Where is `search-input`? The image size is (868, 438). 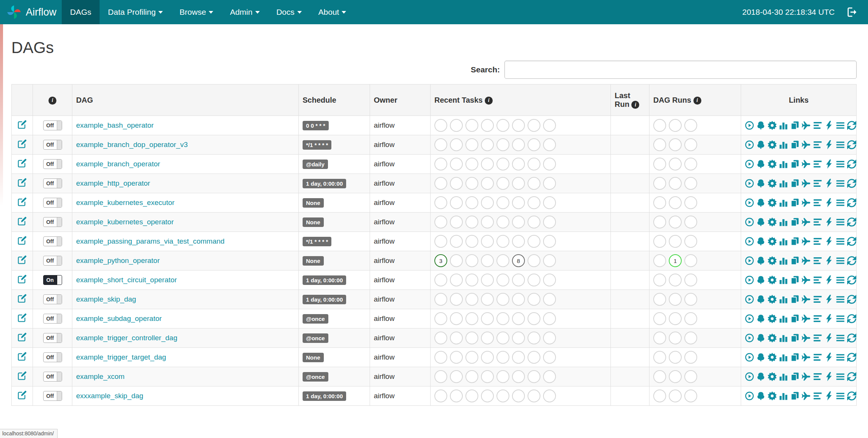 search-input is located at coordinates (681, 70).